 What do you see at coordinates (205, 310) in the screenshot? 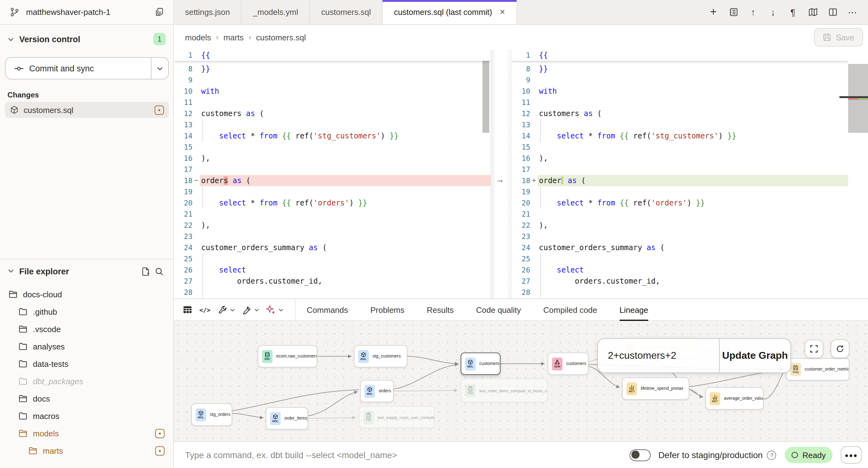
I see `code-icon: </>` at bounding box center [205, 310].